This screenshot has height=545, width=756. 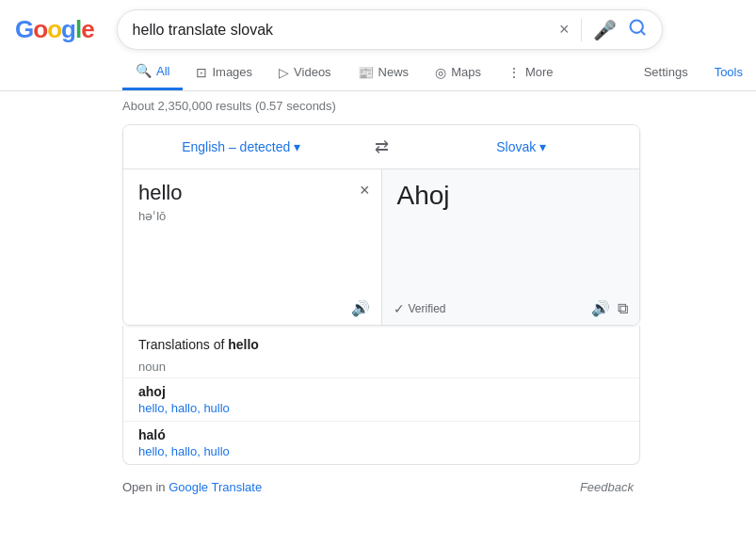 What do you see at coordinates (637, 30) in the screenshot?
I see `search-submit-icon` at bounding box center [637, 30].